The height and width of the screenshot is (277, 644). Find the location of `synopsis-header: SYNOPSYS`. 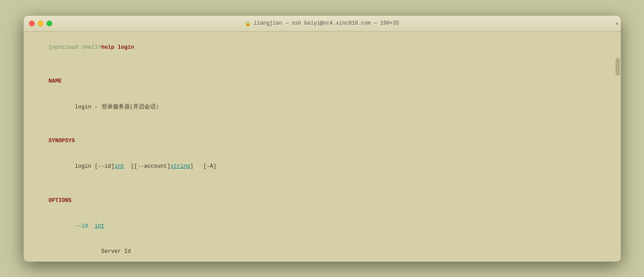

synopsis-header: SYNOPSYS is located at coordinates (322, 141).